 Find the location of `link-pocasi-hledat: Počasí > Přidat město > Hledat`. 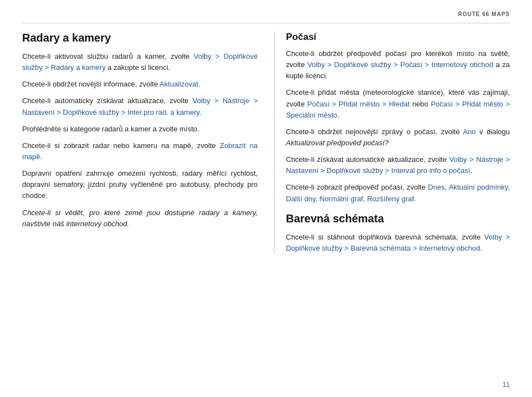

link-pocasi-hledat: Počasí > Přidat město > Hledat is located at coordinates (359, 104).